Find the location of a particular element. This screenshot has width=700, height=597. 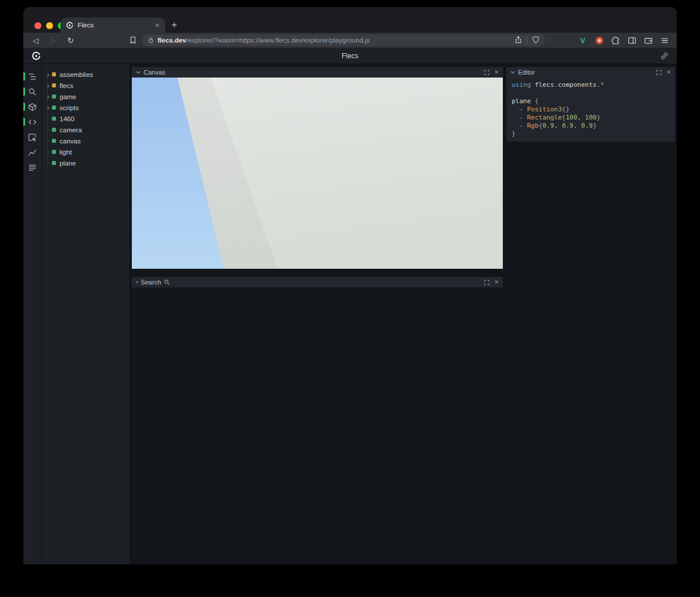

entities-cube-icon is located at coordinates (33, 107).